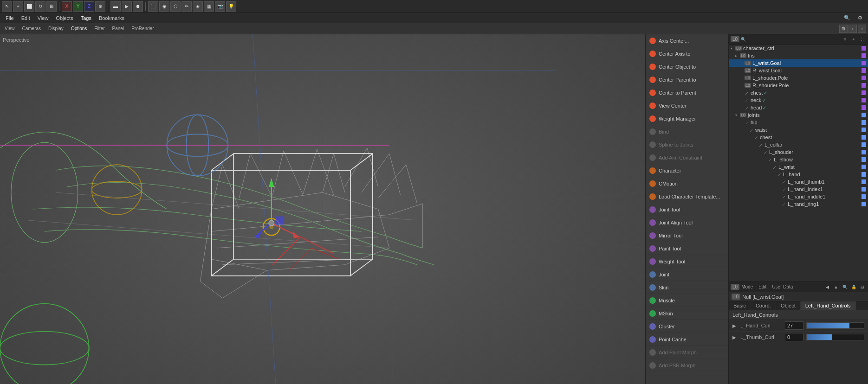 The image size is (868, 384). Describe the element at coordinates (798, 56) in the screenshot. I see `hier-item-tris: ▸L0tris` at that location.